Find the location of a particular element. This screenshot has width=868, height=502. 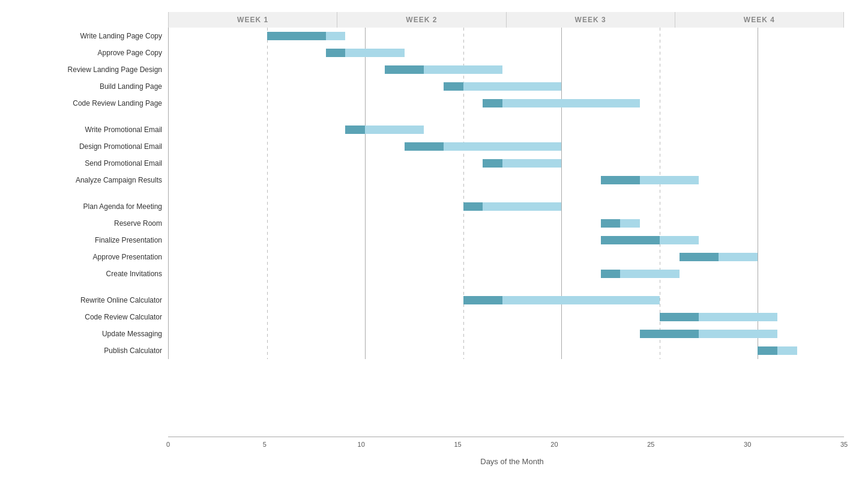

week-label-2: WEEK 2 is located at coordinates (421, 20).